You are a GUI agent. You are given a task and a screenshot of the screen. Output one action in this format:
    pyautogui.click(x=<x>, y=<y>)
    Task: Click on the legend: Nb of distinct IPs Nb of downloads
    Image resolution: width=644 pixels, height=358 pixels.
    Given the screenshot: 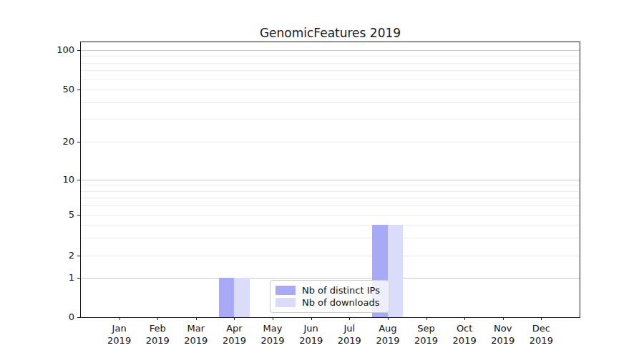 What is the action you would take?
    pyautogui.click(x=329, y=296)
    